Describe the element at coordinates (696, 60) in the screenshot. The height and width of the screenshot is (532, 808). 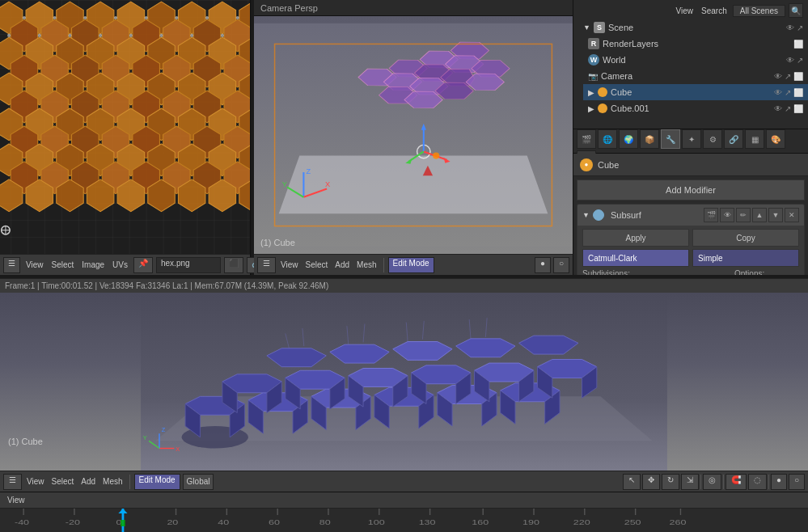
I see `outliner-item-world: W World 👁 ↗` at that location.